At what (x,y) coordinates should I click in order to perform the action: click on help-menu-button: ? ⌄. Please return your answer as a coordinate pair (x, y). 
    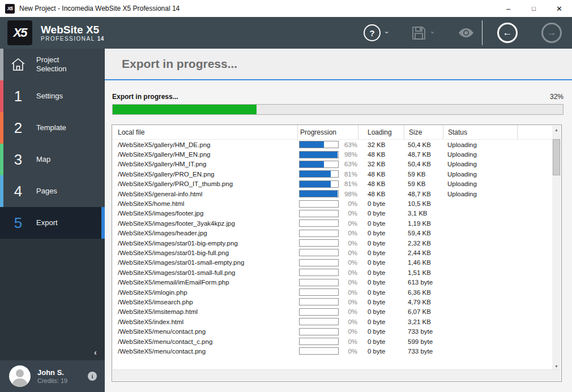
    Looking at the image, I should click on (377, 33).